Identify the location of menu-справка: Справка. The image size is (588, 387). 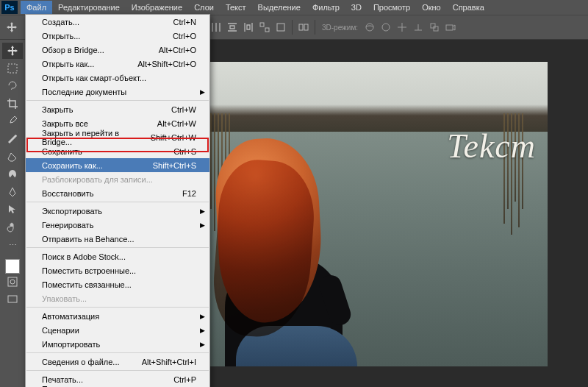
(469, 7).